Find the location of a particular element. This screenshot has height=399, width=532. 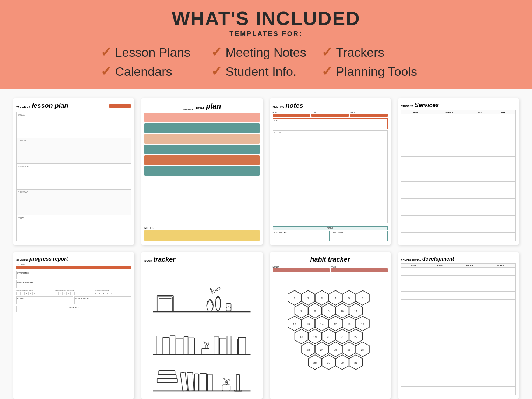

checklist-col-2: ✓ Meeting Notes ✓ Student Info. is located at coordinates (266, 62).